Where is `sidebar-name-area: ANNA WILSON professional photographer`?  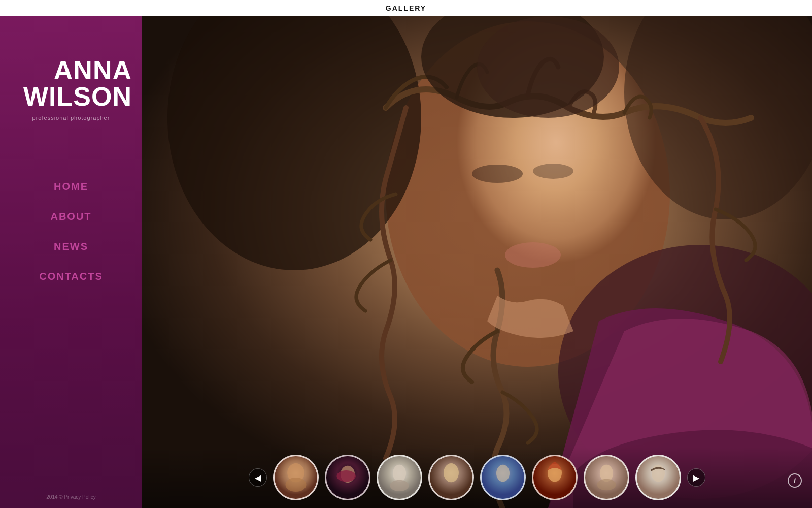 sidebar-name-area: ANNA WILSON professional photographer is located at coordinates (71, 74).